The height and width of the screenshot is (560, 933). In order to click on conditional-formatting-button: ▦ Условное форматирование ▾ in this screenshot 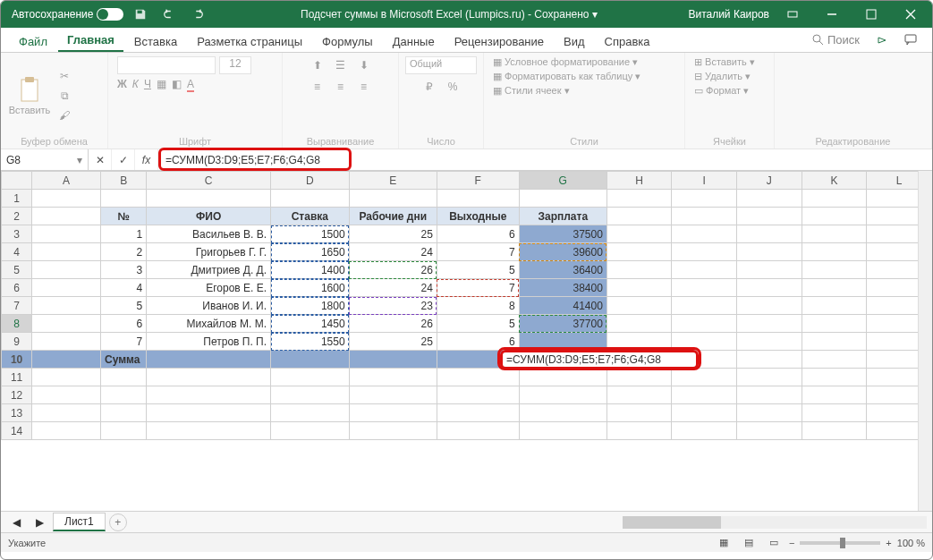, I will do `click(565, 63)`.